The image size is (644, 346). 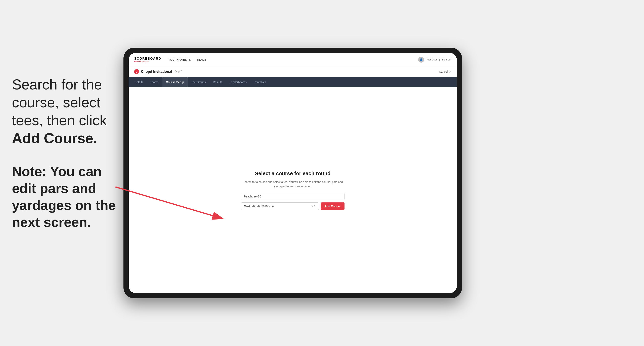 What do you see at coordinates (178, 71) in the screenshot?
I see `tournament-subtitle: (Men)` at bounding box center [178, 71].